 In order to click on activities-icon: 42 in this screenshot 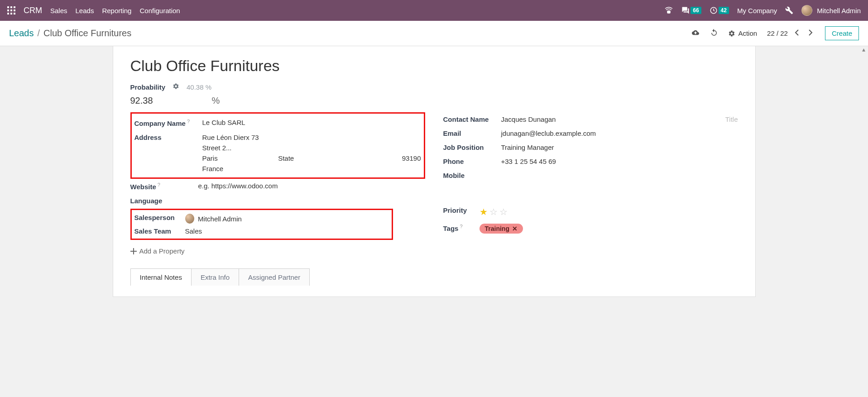, I will do `click(719, 10)`.